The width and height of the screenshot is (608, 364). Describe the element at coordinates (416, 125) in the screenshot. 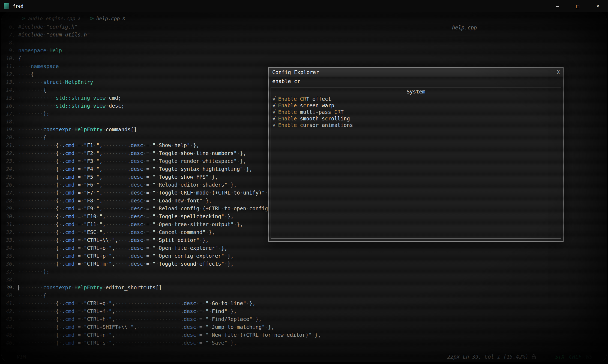

I see `config-option-row: √Enable cursor animations` at that location.